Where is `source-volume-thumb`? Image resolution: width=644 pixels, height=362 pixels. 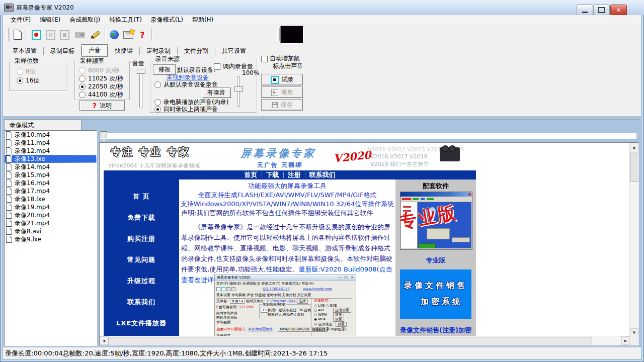 source-volume-thumb is located at coordinates (238, 89).